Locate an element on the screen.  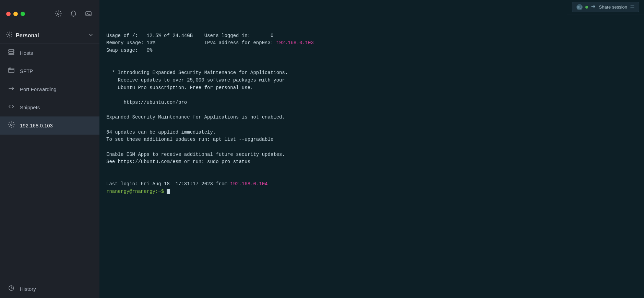
terminal-cursor is located at coordinates (168, 192).